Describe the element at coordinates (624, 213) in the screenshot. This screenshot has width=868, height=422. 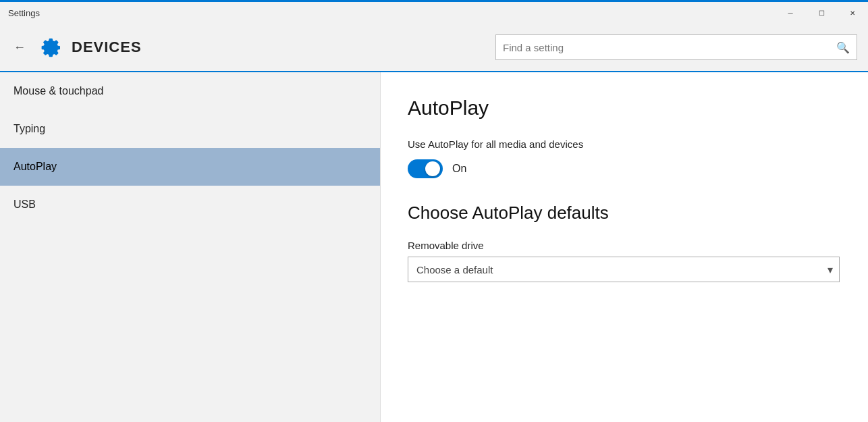
I see `section-title: Choose AutoPlay defaults` at that location.